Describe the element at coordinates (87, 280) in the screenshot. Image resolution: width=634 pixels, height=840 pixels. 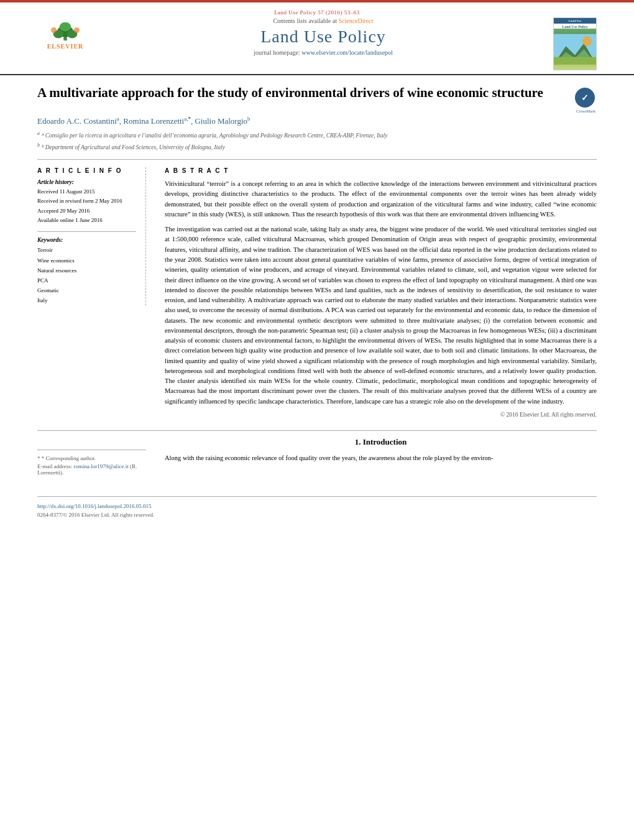
I see `keyword-4: PCA` at that location.